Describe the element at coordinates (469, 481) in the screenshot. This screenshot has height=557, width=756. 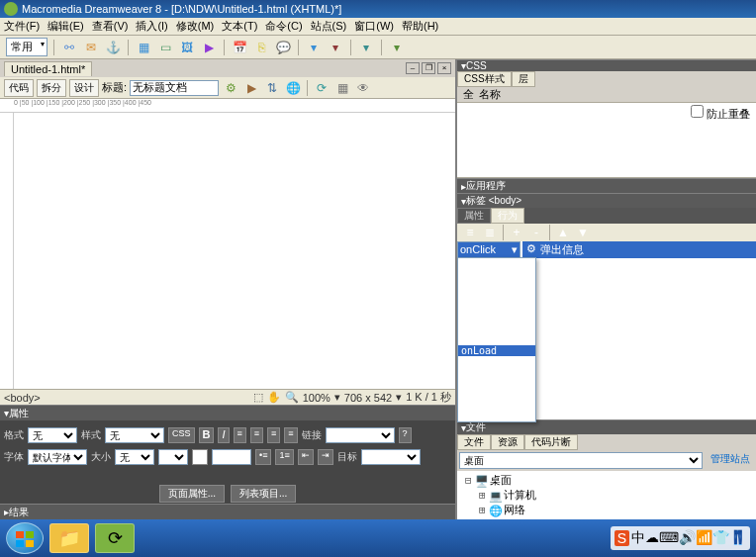
I see `expand-icon: ⊟` at that location.